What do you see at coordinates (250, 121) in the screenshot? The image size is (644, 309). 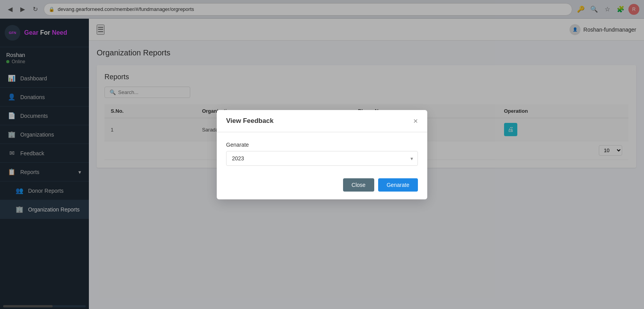 I see `modal-title: View Feedback` at bounding box center [250, 121].